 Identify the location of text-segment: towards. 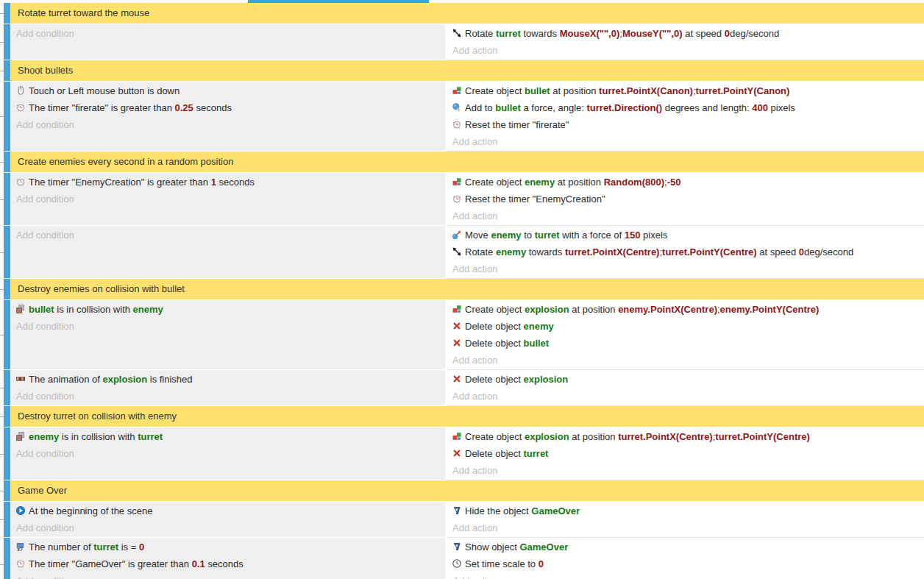
(540, 34).